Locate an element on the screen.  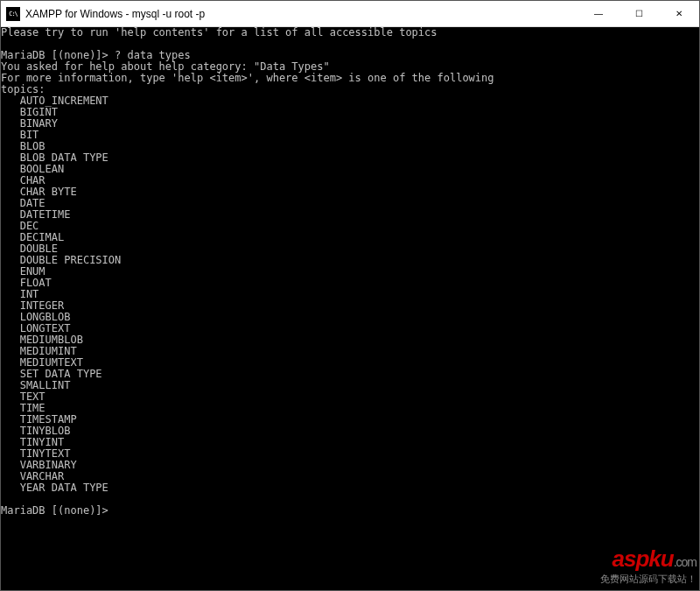
prompt-line: MariaDB [(none)]> is located at coordinates (54, 510).